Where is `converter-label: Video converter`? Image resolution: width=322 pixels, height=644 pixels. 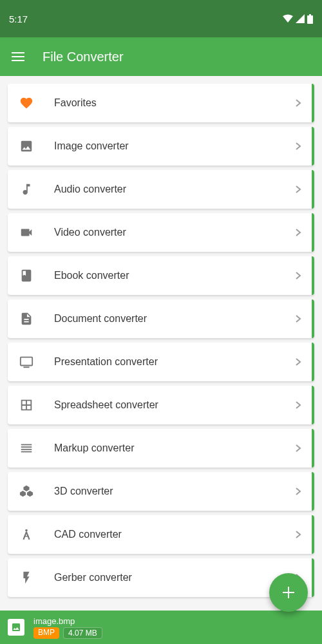 converter-label: Video converter is located at coordinates (90, 232).